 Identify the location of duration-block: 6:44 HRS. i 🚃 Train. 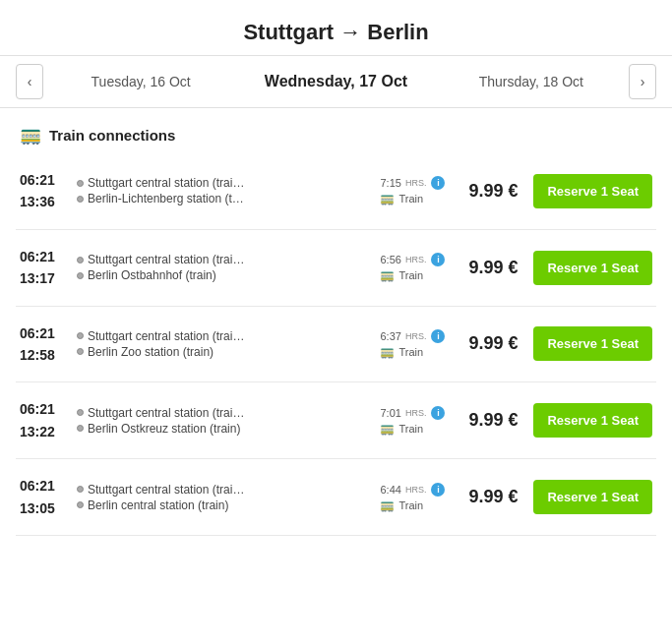
(414, 498).